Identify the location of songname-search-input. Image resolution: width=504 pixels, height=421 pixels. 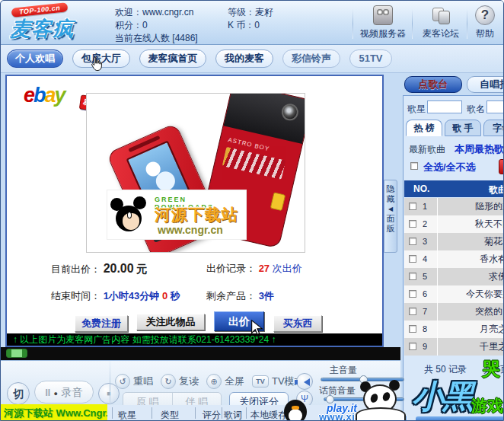
(495, 107).